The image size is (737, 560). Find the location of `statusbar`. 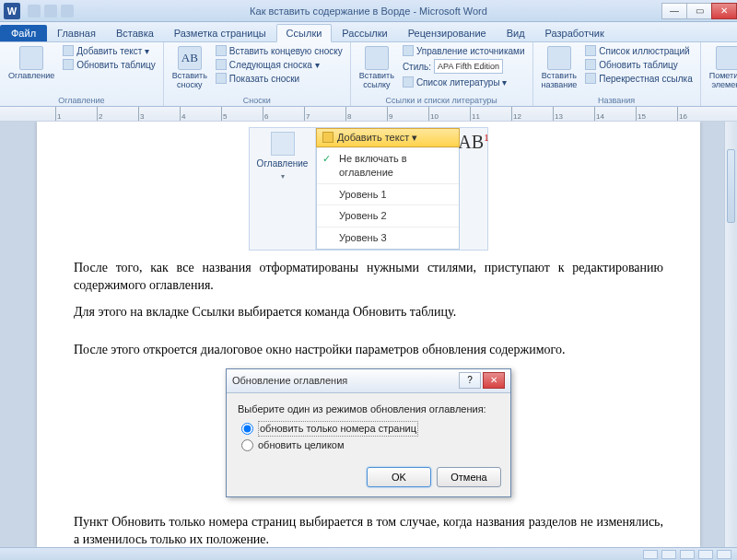

statusbar is located at coordinates (368, 554).